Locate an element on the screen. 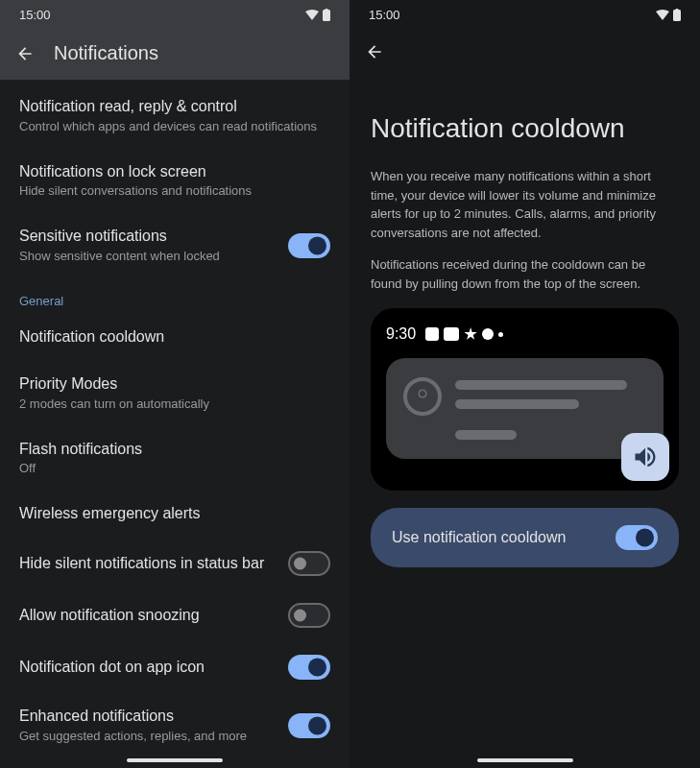 This screenshot has height=768, width=700. setting-subtitle: Hide silent conversations and notificati… is located at coordinates (175, 192).